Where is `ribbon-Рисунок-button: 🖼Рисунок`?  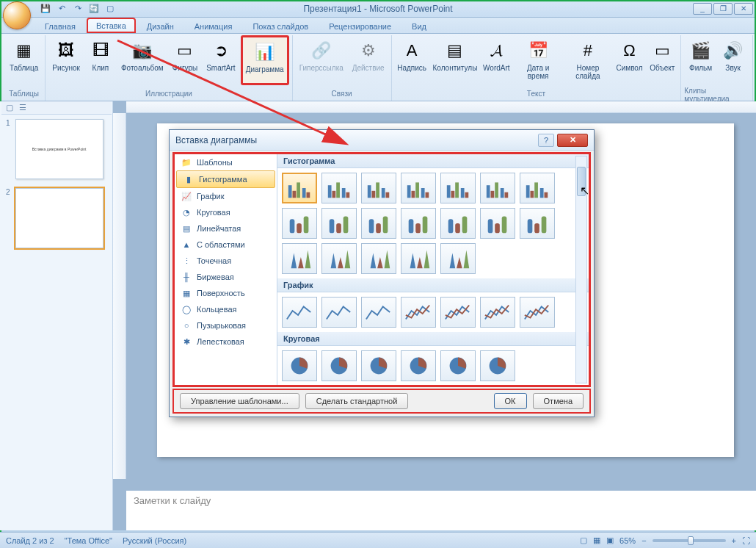 ribbon-Рисунок-button: 🖼Рисунок is located at coordinates (66, 60).